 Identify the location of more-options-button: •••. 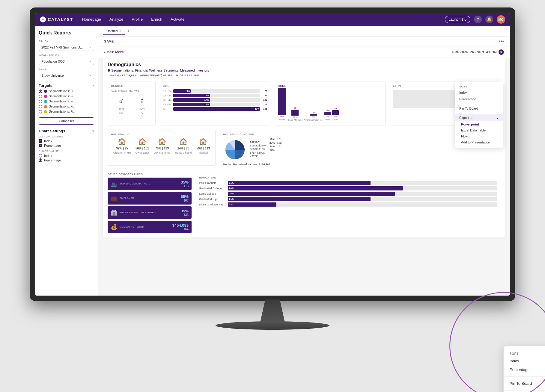
(501, 41).